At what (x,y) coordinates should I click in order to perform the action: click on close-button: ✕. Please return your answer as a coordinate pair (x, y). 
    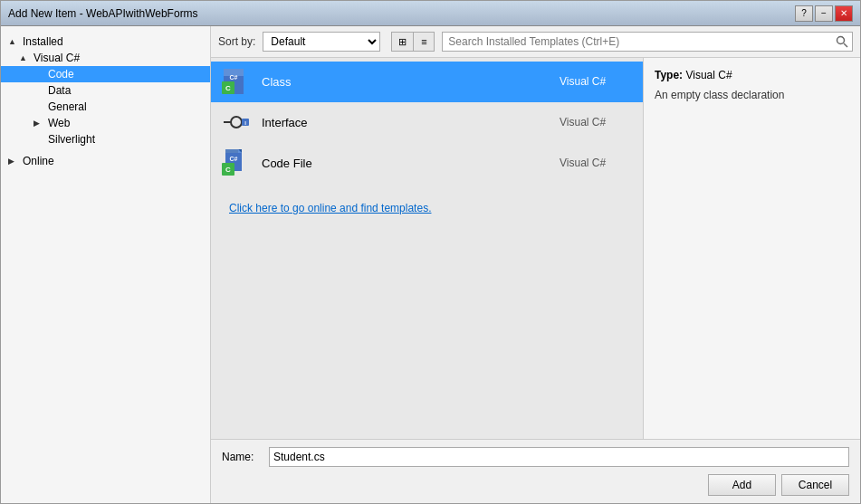
    Looking at the image, I should click on (844, 14).